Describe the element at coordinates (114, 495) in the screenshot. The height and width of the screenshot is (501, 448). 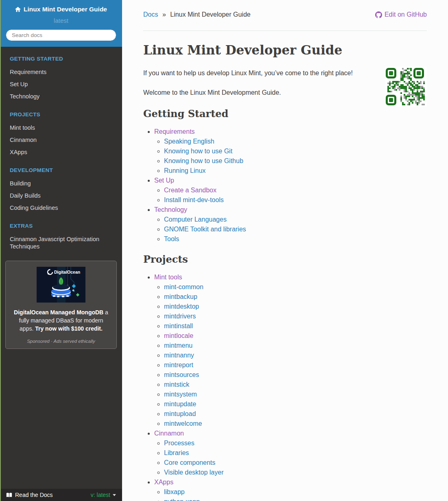
I see `chevron-down-icon` at that location.